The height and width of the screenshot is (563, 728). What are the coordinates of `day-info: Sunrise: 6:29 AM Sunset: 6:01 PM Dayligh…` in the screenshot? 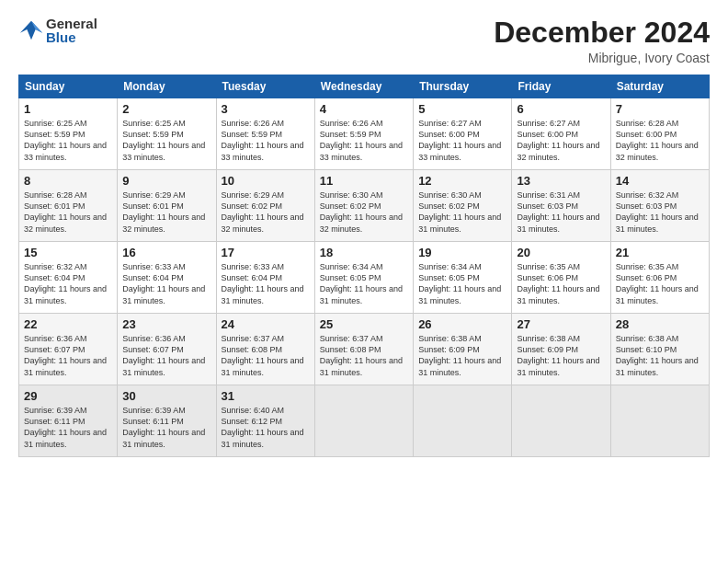 It's located at (166, 212).